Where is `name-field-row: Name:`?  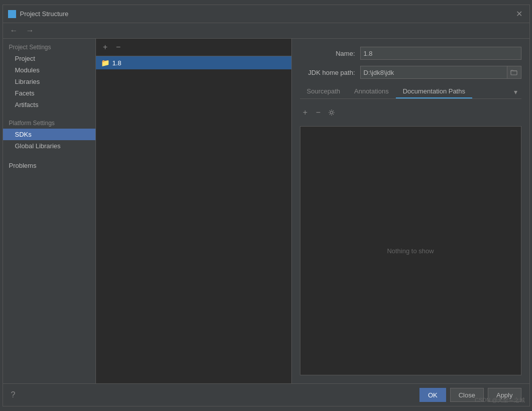
name-field-row: Name: is located at coordinates (411, 53).